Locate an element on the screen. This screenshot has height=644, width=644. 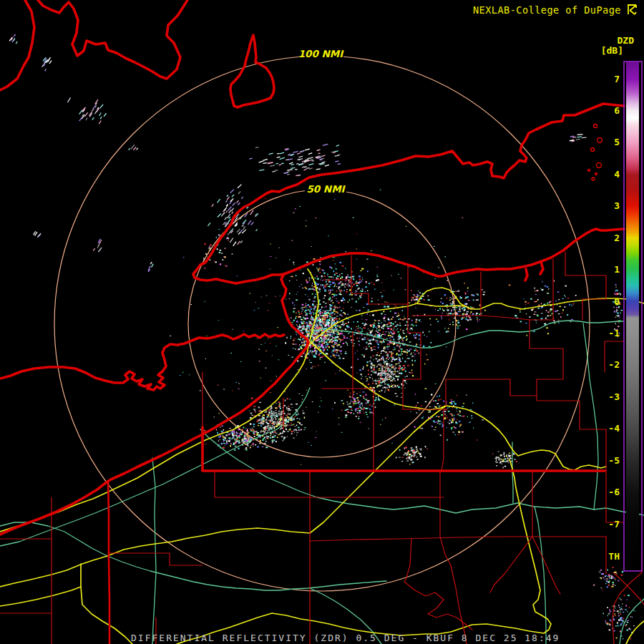
colorbar-tick--3: -3 is located at coordinates (614, 396).